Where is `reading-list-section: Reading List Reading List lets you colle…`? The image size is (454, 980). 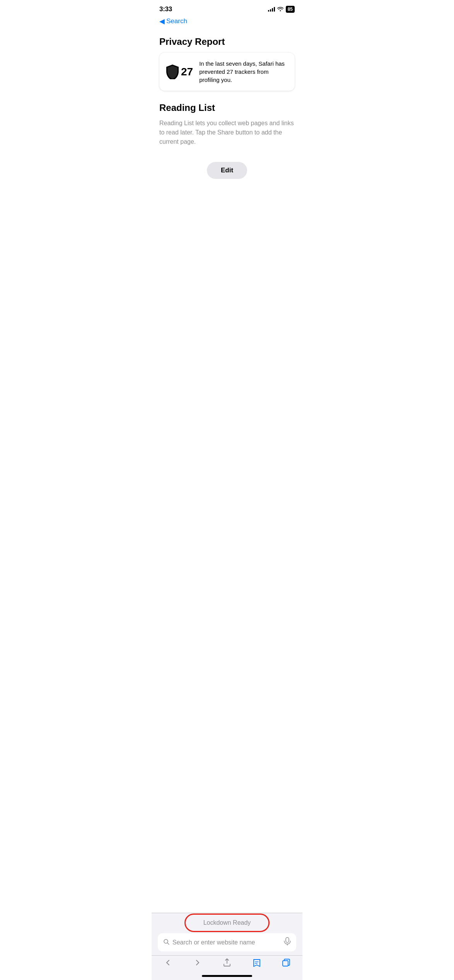
reading-list-section: Reading List Reading List lets you colle… is located at coordinates (227, 141).